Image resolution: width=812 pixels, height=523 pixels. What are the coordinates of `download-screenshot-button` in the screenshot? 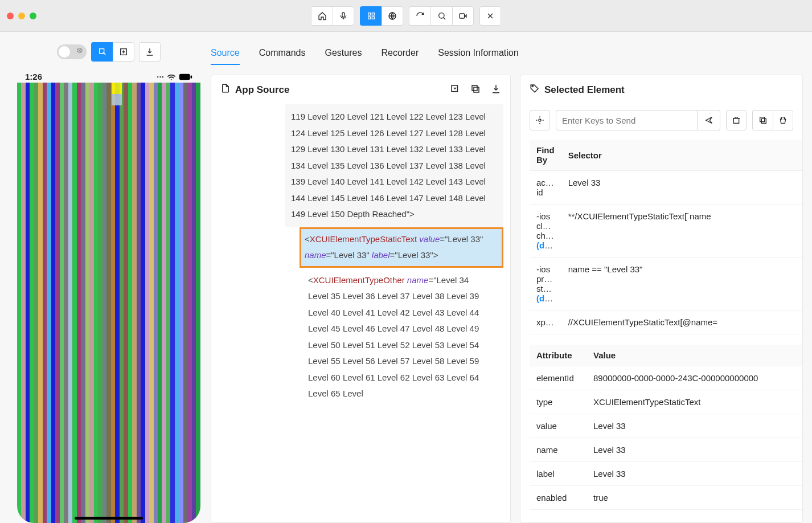 It's located at (150, 52).